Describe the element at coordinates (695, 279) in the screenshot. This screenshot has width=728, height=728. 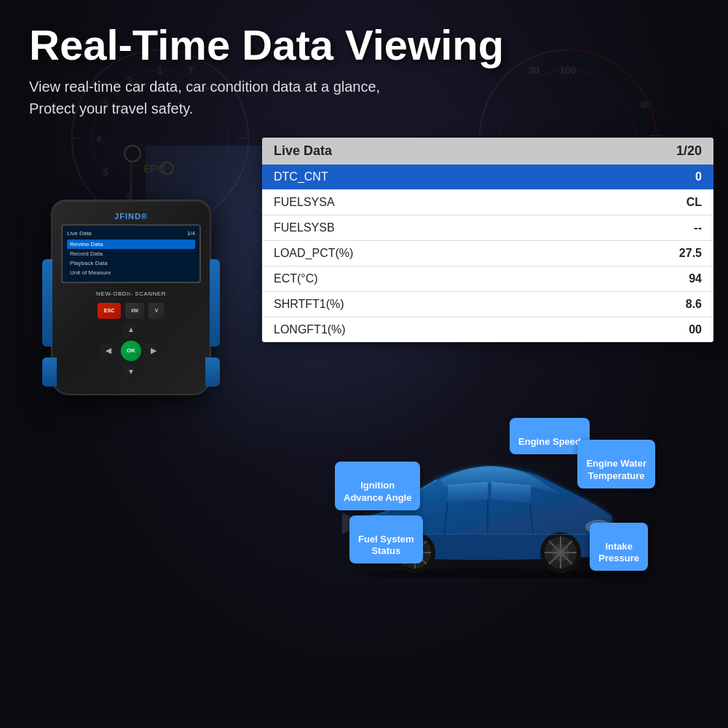
I see `row-value-ect: 94` at that location.